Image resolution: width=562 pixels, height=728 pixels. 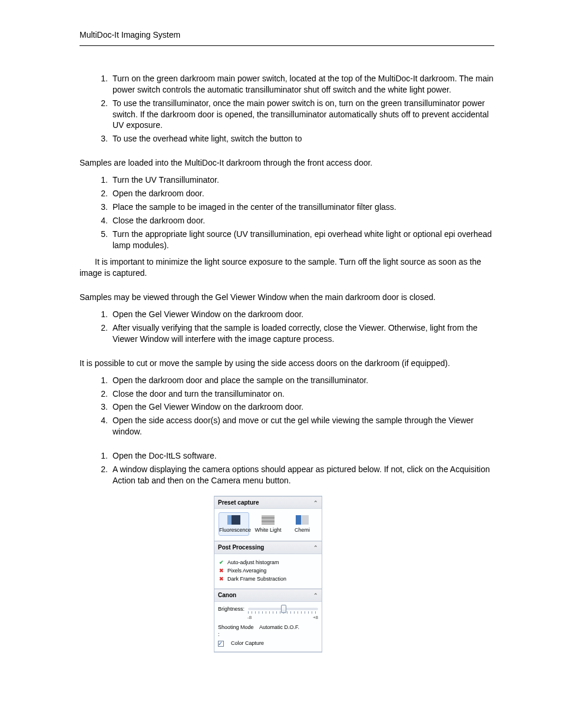 I want to click on slider-thumb-icon, so click(x=284, y=609).